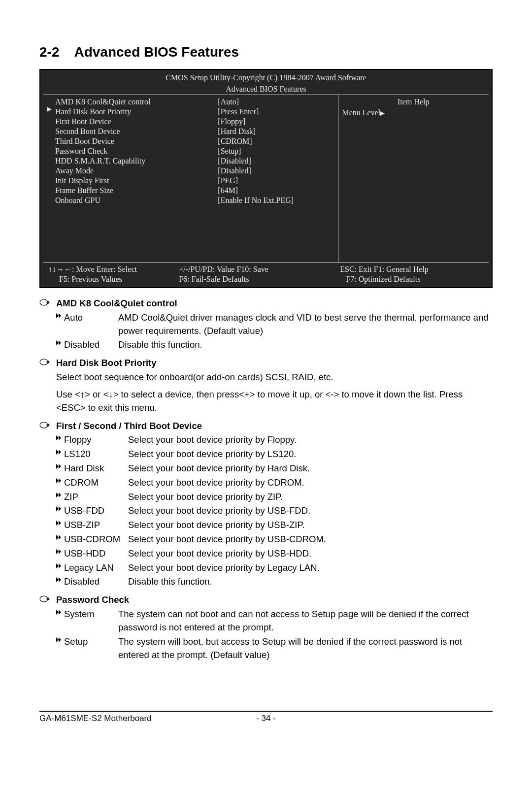  What do you see at coordinates (384, 269) in the screenshot?
I see `hint-esc: ESC: Exit F1: General Help` at bounding box center [384, 269].